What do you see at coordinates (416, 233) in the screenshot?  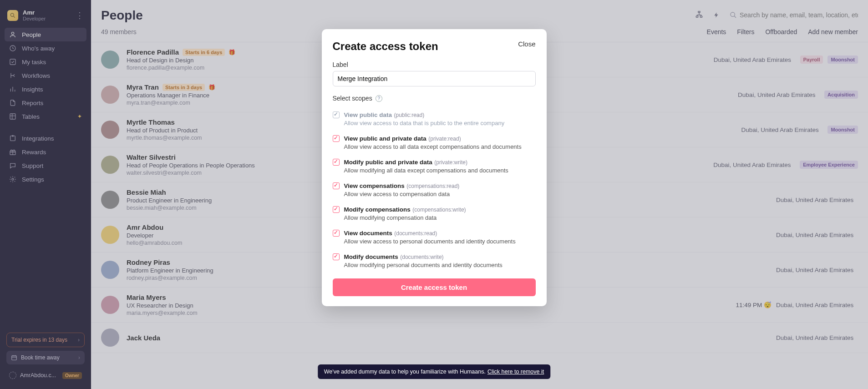 I see `scope-id: (documents:read)` at bounding box center [416, 233].